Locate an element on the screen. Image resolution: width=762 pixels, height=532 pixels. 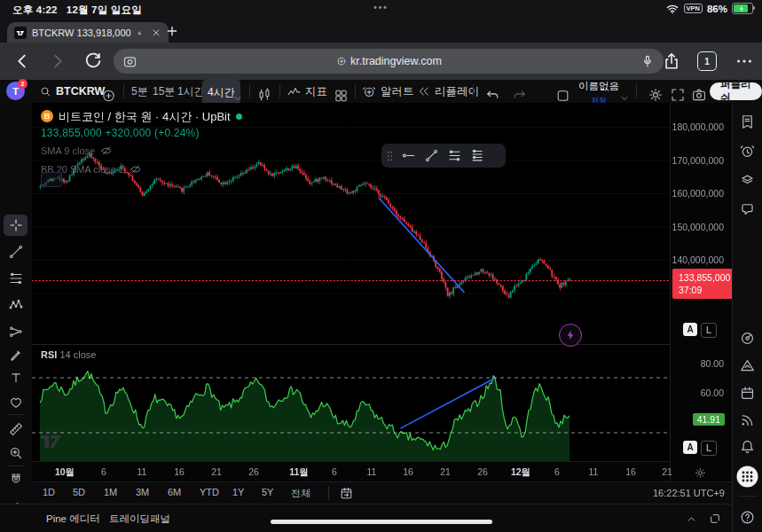
alerts-clock-icon is located at coordinates (747, 151).